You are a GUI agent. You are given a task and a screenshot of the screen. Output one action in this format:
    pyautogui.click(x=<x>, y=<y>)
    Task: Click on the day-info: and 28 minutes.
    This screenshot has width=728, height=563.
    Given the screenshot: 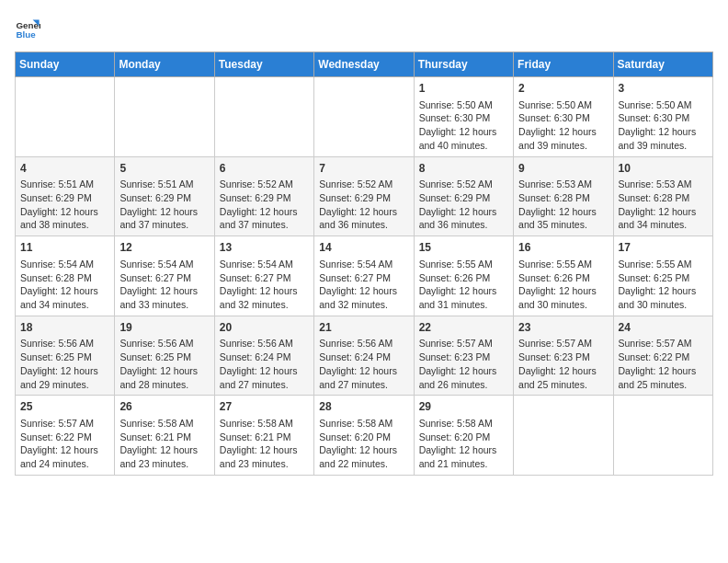 What is the action you would take?
    pyautogui.click(x=164, y=385)
    